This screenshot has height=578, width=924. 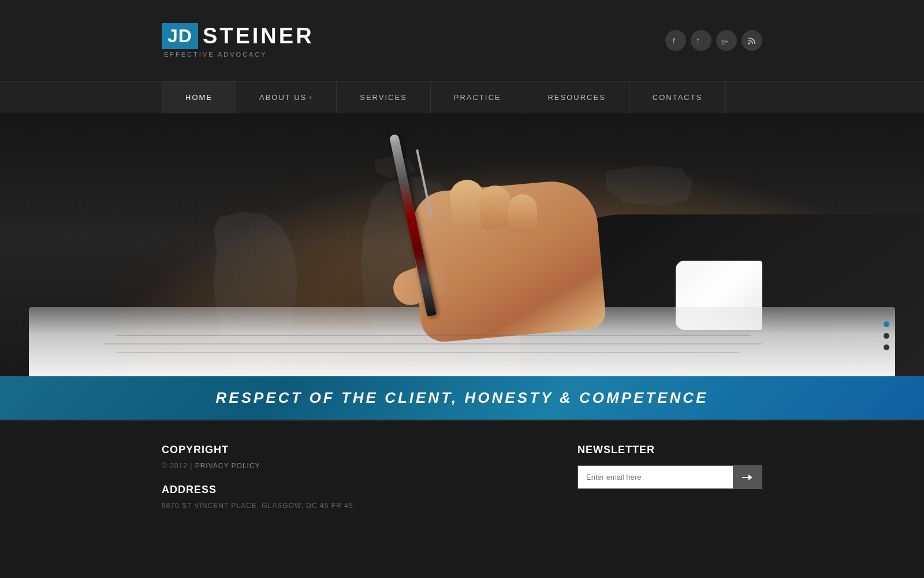 What do you see at coordinates (286, 97) in the screenshot?
I see `nav-about: ABOUT US ▾` at bounding box center [286, 97].